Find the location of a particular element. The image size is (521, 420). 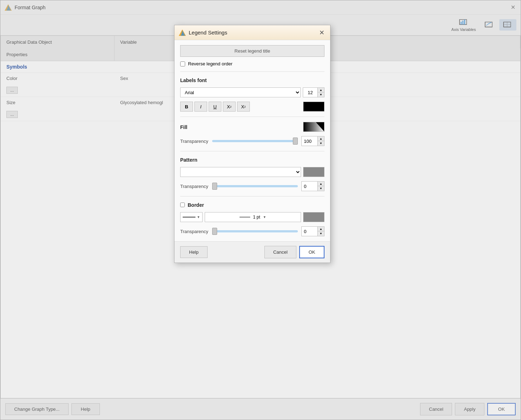

reset-legend-title-button: Reset legend title is located at coordinates (252, 51).